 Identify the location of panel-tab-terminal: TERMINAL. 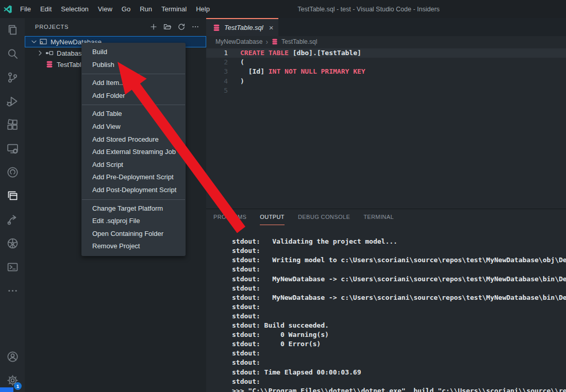
(378, 217).